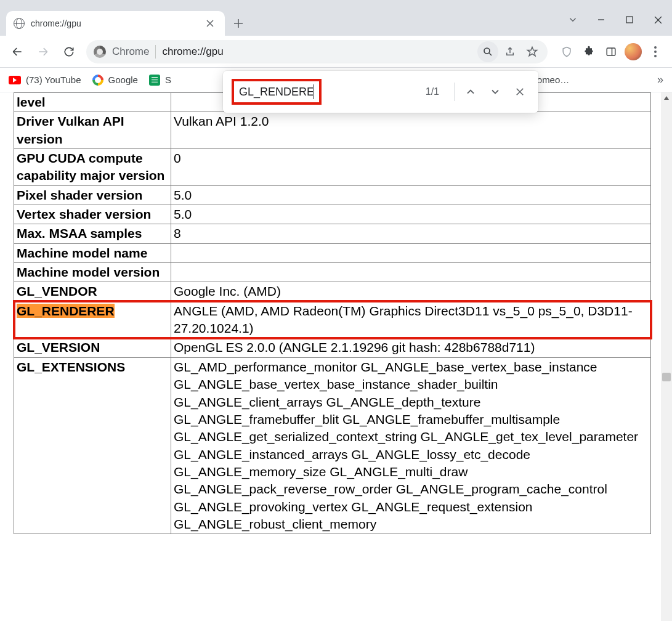  Describe the element at coordinates (336, 3) in the screenshot. I see `window-titlebar` at that location.